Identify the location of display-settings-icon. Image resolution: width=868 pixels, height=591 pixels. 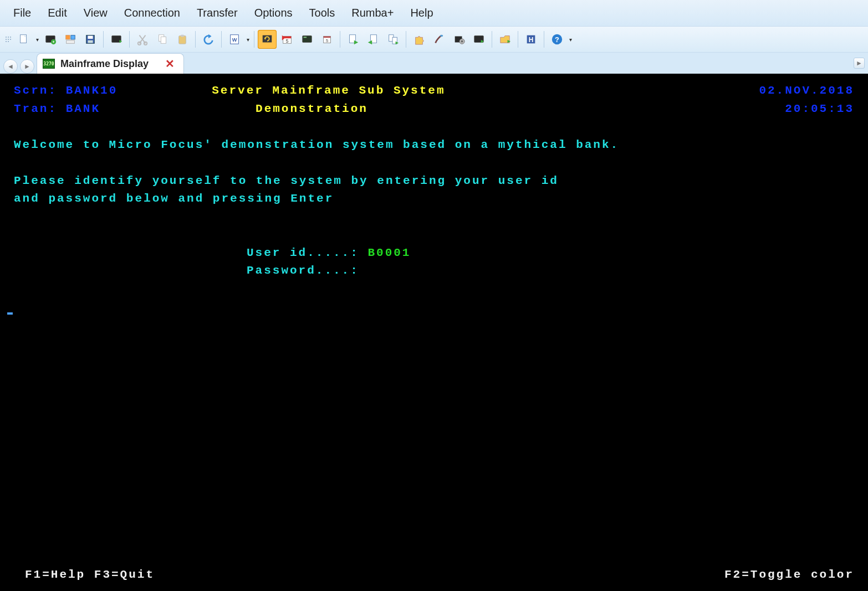
(479, 39).